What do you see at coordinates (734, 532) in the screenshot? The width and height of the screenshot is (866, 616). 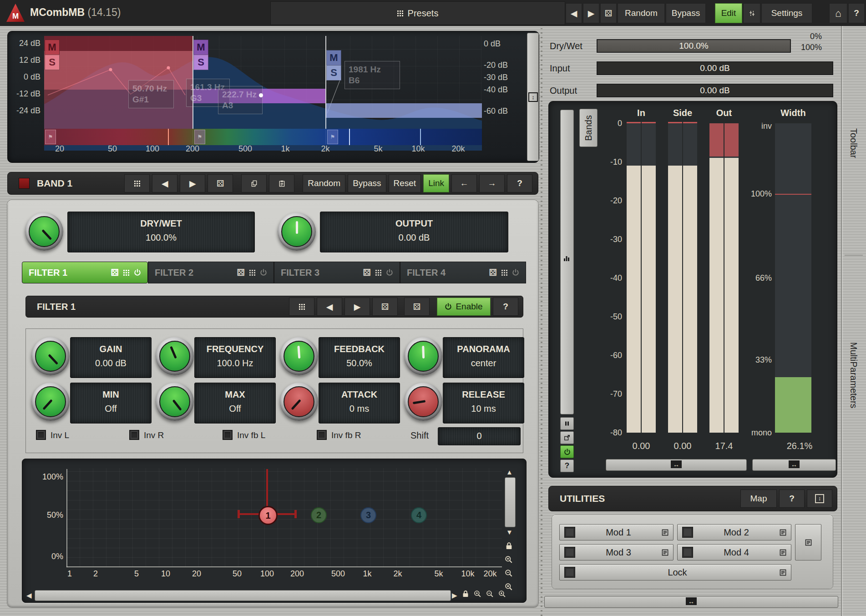 I see `mod2-button: Mod 2` at bounding box center [734, 532].